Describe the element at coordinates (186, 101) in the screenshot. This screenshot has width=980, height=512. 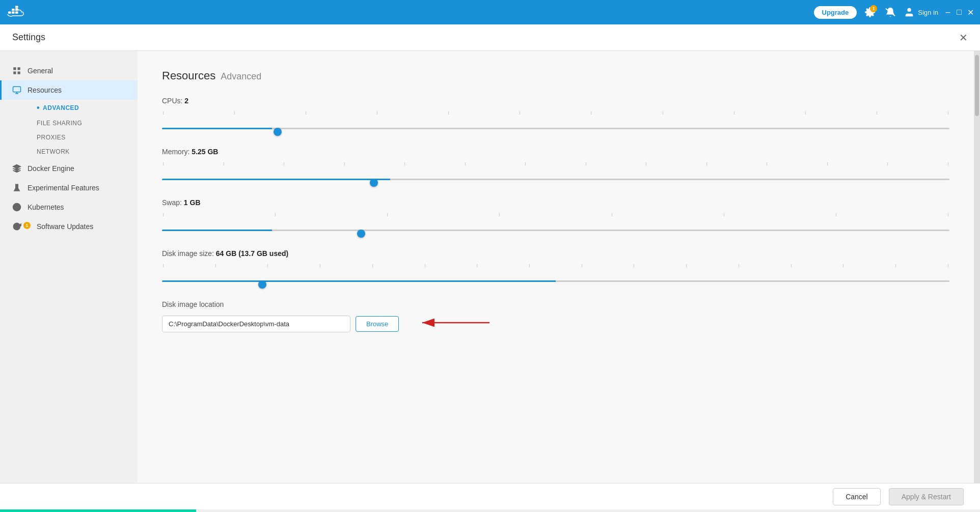
I see `cpus-value: 2` at that location.